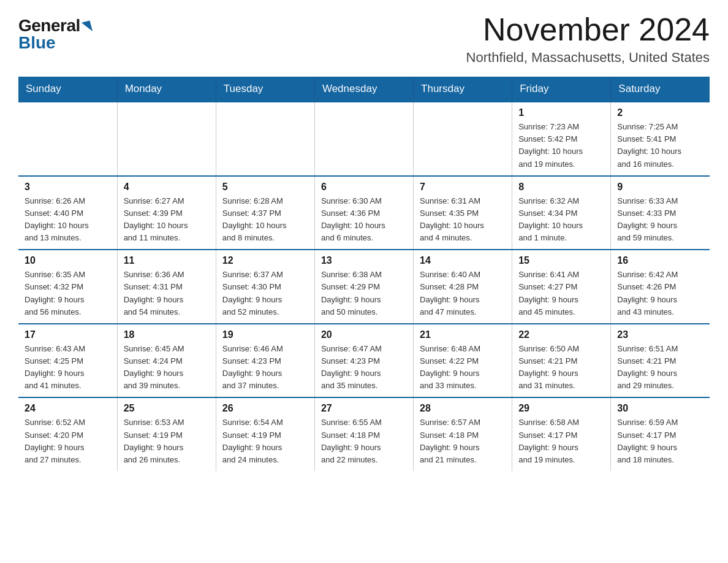  Describe the element at coordinates (167, 442) in the screenshot. I see `day-info: Sunrise: 6:53 AM Sunset: 4:19 PM Dayligh…` at that location.